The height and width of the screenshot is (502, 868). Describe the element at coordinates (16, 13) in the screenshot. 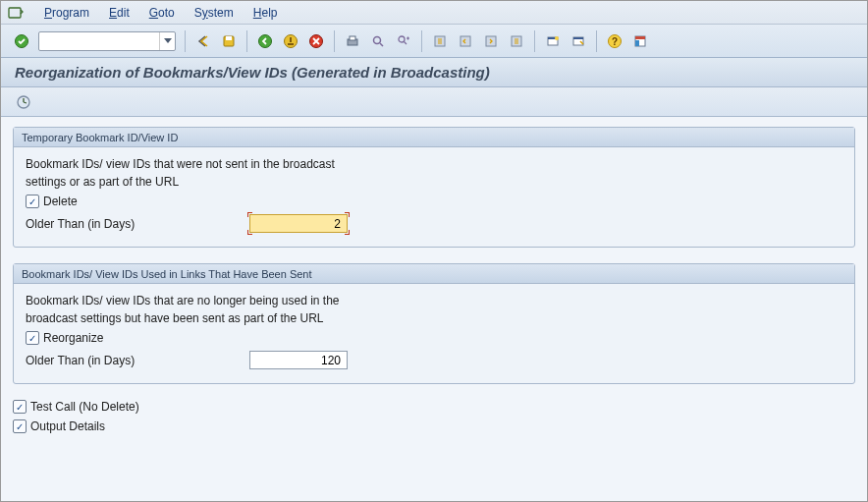

I see `session-icon` at that location.